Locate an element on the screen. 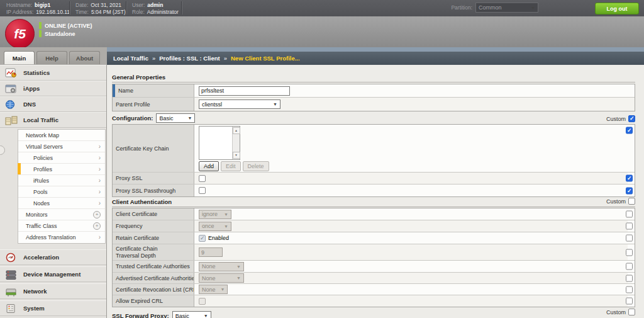 The height and width of the screenshot is (318, 644). client-certificate-custom-checkbox is located at coordinates (629, 214).